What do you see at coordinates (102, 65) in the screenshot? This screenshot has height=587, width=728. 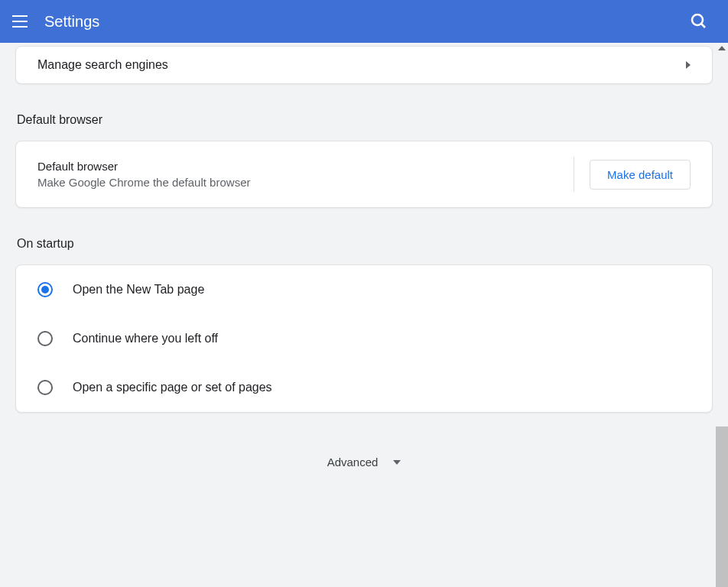 I see `manage-search-engines-label: Manage search engines` at bounding box center [102, 65].